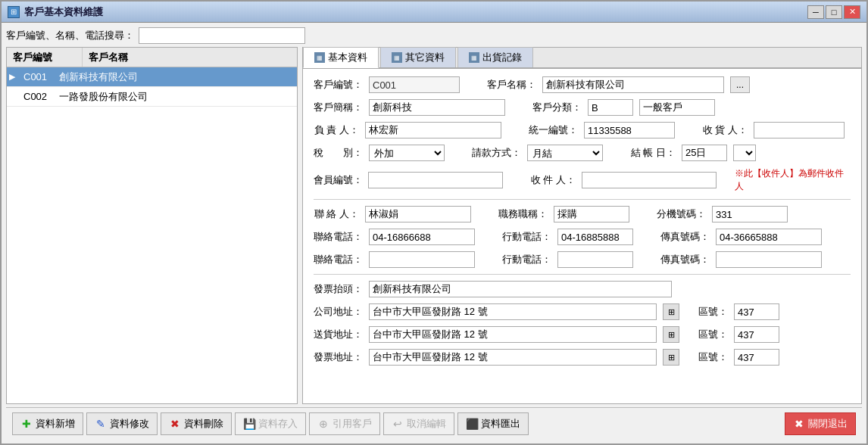  Describe the element at coordinates (757, 357) in the screenshot. I see `invoice-zone-input` at that location.